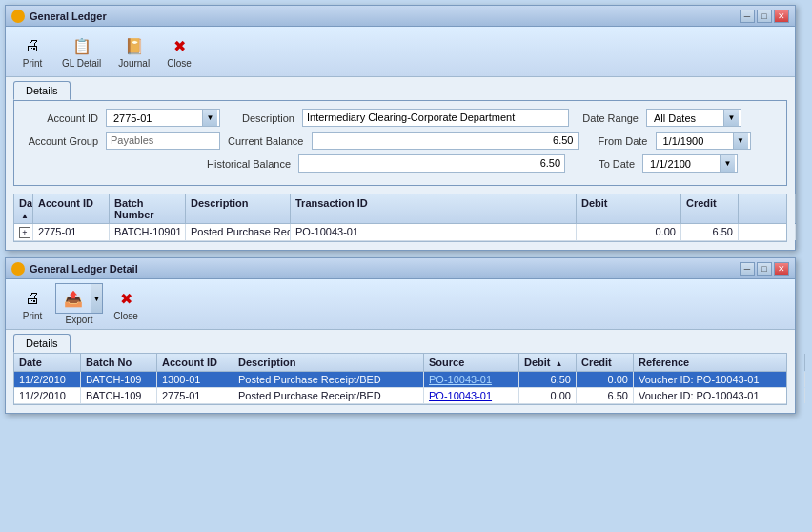 The height and width of the screenshot is (532, 812). I want to click on from-date-label: From Date, so click(618, 141).